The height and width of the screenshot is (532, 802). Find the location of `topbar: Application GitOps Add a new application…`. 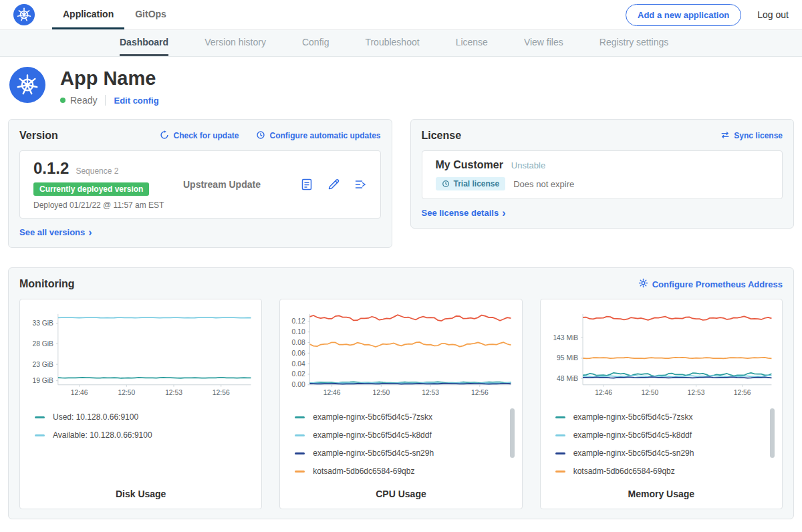

topbar: Application GitOps Add a new application… is located at coordinates (401, 15).